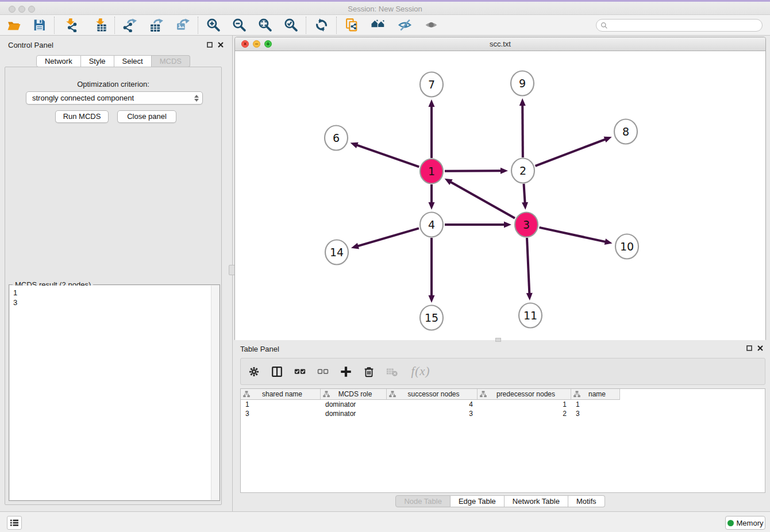 This screenshot has height=532, width=770. What do you see at coordinates (354, 394) in the screenshot?
I see `column-header-MCDS-role: MCDS role` at bounding box center [354, 394].